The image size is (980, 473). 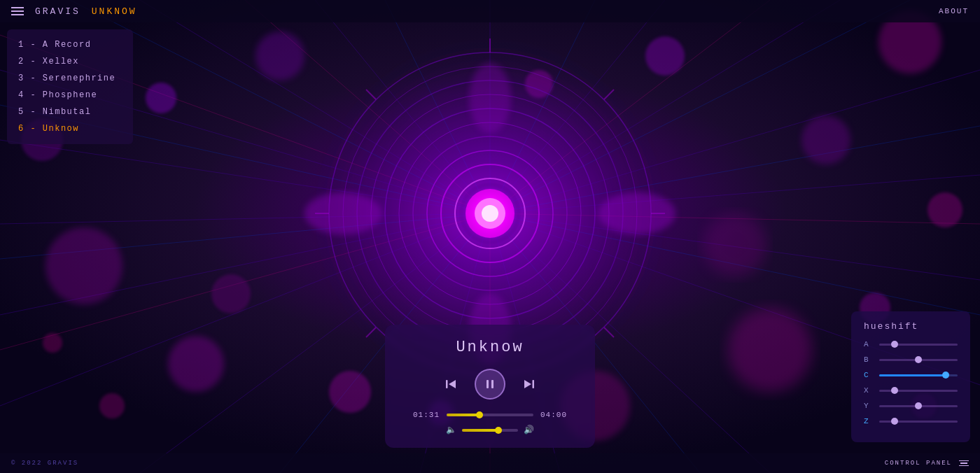 What do you see at coordinates (490, 430) in the screenshot?
I see `volume-row: 🔈 🔊` at bounding box center [490, 430].